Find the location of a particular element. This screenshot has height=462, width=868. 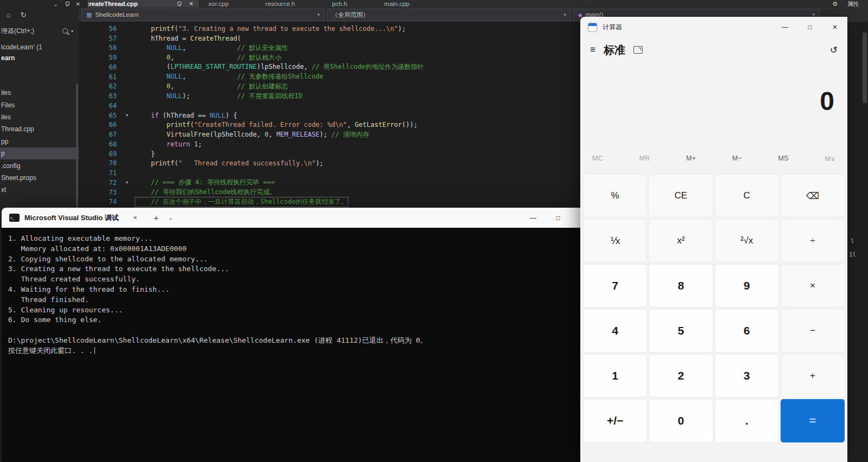

console-new-tab-button: + is located at coordinates (156, 218).